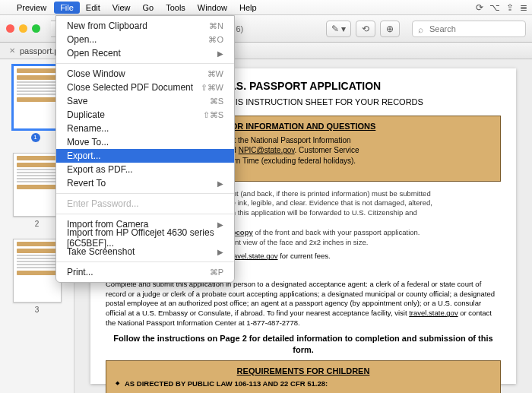 Image resolution: width=532 pixels, height=393 pixels. I want to click on menu-edit: Edit, so click(93, 8).